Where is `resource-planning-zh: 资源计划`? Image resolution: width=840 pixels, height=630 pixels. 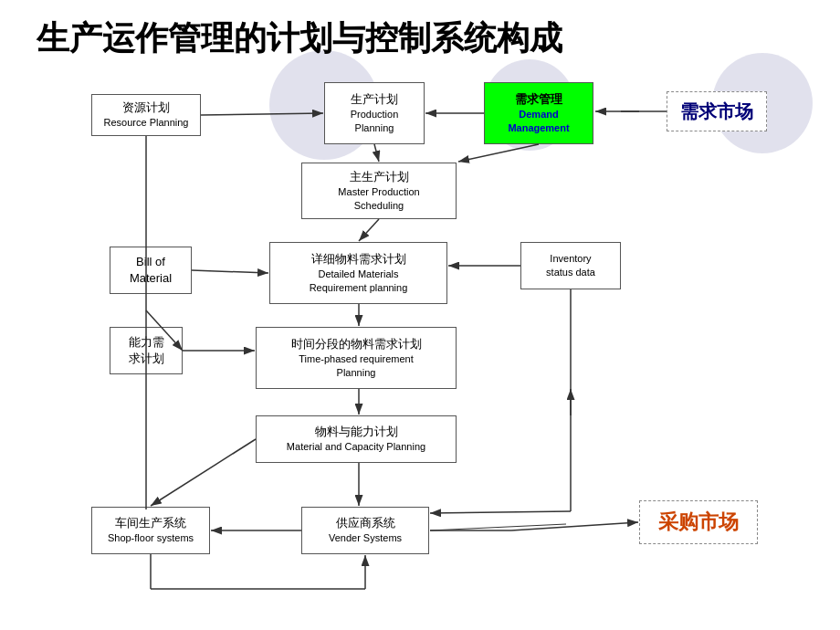 resource-planning-zh: 资源计划 is located at coordinates (146, 108).